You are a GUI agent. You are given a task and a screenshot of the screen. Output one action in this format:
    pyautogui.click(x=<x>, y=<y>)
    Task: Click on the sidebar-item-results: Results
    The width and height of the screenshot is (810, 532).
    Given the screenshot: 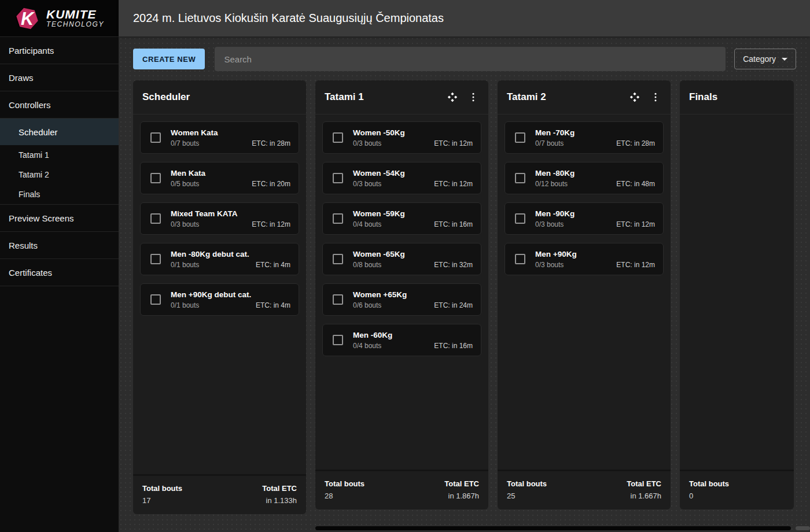 What is the action you would take?
    pyautogui.click(x=59, y=245)
    